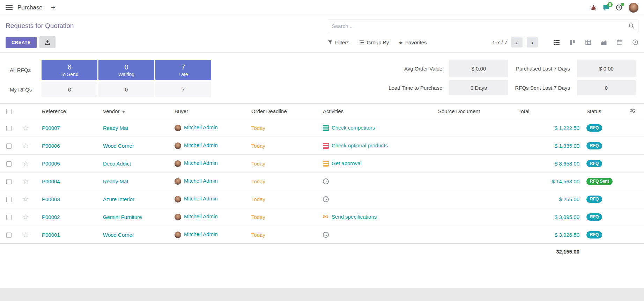 The image size is (644, 301). I want to click on kpi-rfqs-sent: 0, so click(606, 88).